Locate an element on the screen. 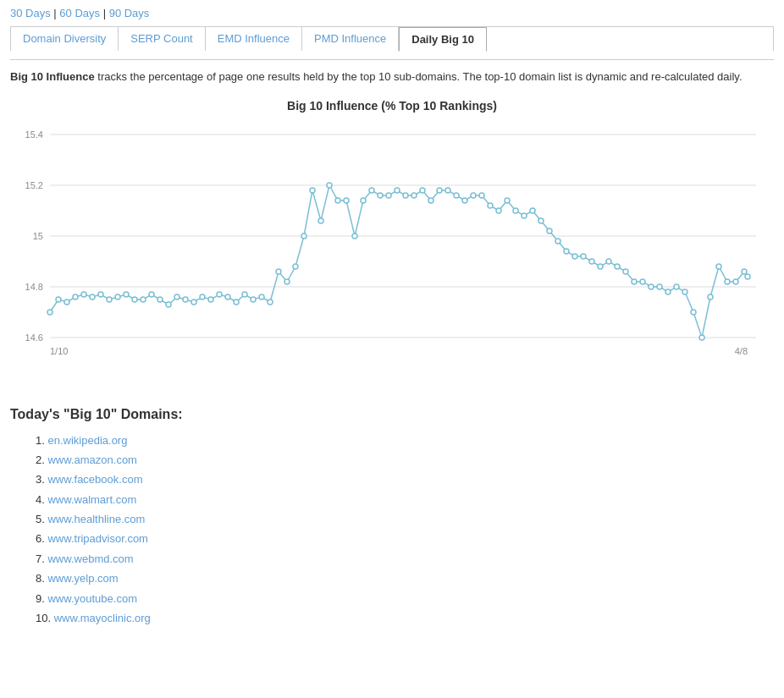 The height and width of the screenshot is (698, 784). tabs-bar: Domain Diversity SERP Count EMD Influenc… is located at coordinates (392, 39).